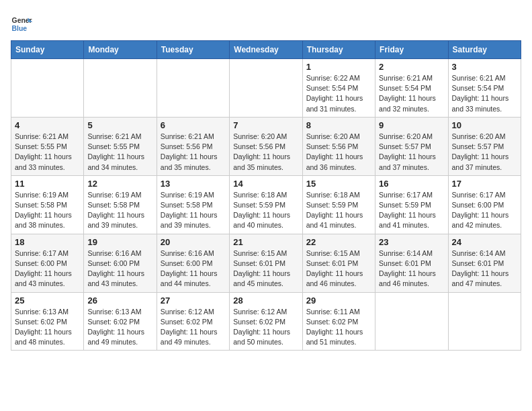 The image size is (532, 411). Describe the element at coordinates (266, 204) in the screenshot. I see `calendar-week-row: 11Sunrise: 6:19 AM Sunset: 5:58 PM Dayli…` at that location.